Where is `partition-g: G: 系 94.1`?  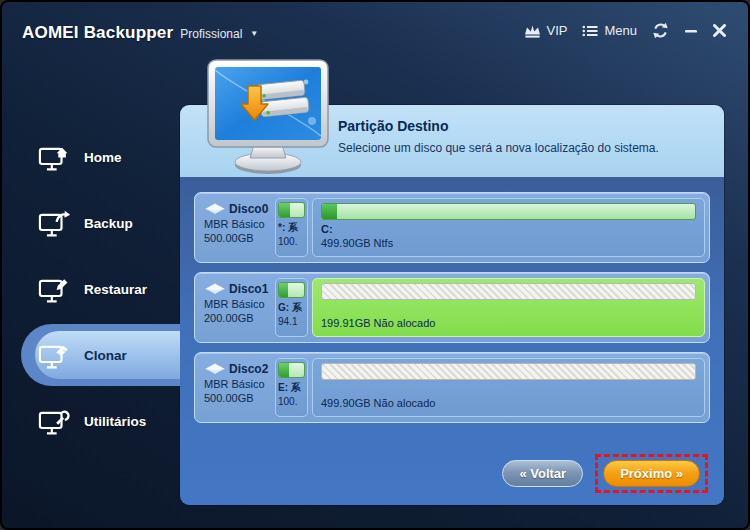 partition-g: G: 系 94.1 is located at coordinates (292, 308).